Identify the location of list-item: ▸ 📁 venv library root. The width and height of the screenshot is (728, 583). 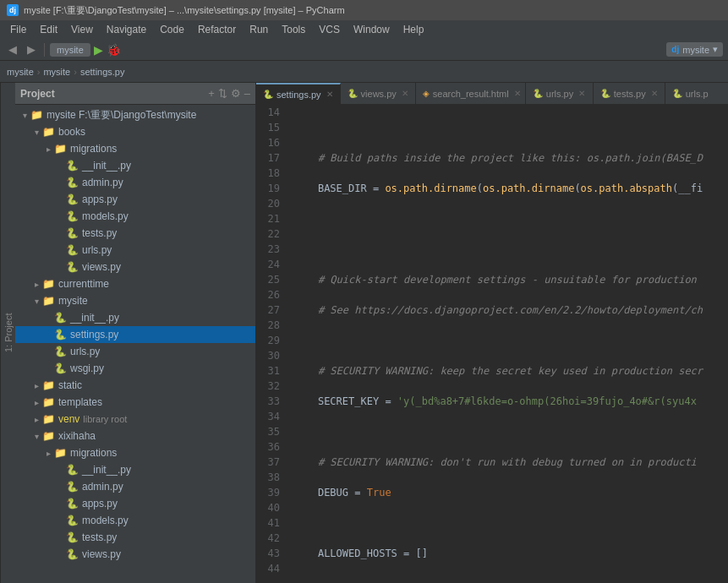
(135, 419).